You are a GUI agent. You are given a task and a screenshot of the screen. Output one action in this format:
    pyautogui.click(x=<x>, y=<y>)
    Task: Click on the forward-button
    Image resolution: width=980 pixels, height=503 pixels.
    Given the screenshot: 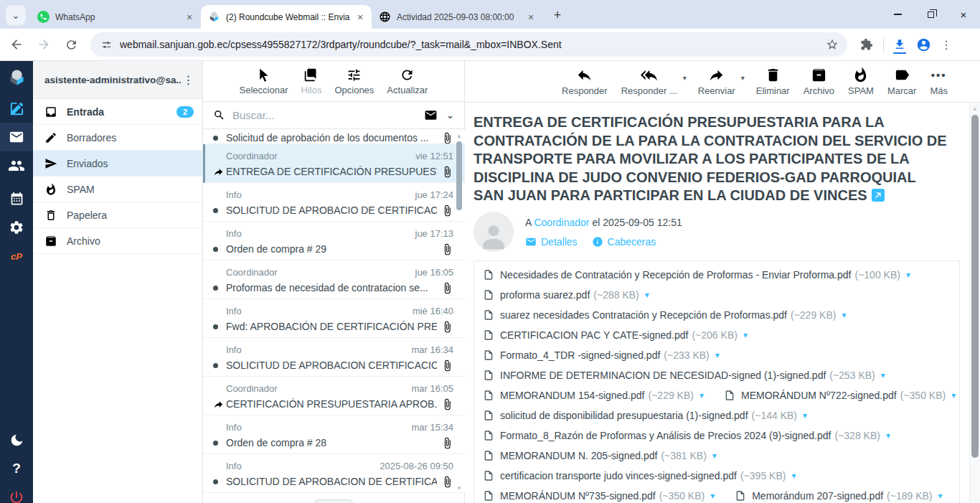 What is the action you would take?
    pyautogui.click(x=44, y=44)
    